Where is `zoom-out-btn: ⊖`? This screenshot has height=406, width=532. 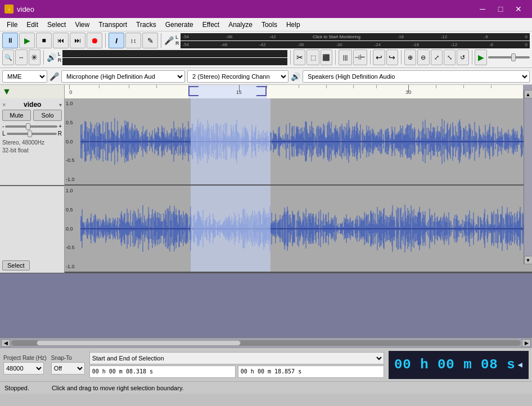 zoom-out-btn: ⊖ is located at coordinates (423, 57).